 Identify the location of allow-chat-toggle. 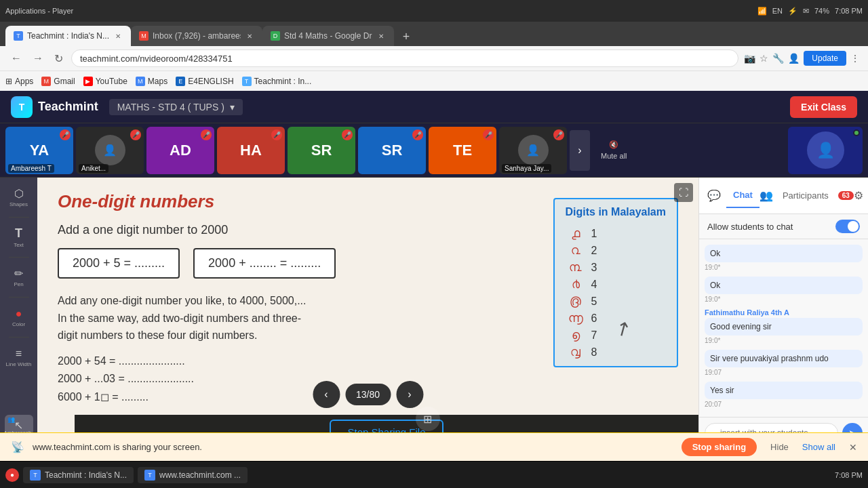
(848, 226).